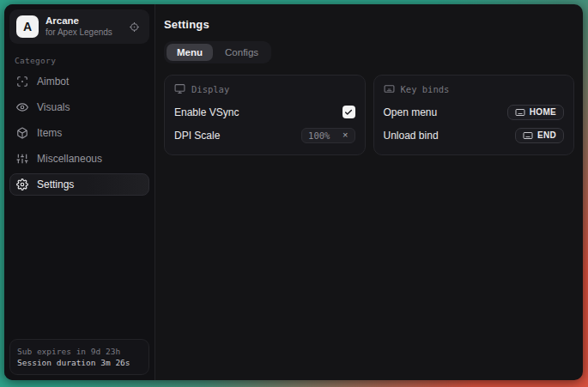 The image size is (588, 387). I want to click on sidebar-item-settings: Settings, so click(79, 184).